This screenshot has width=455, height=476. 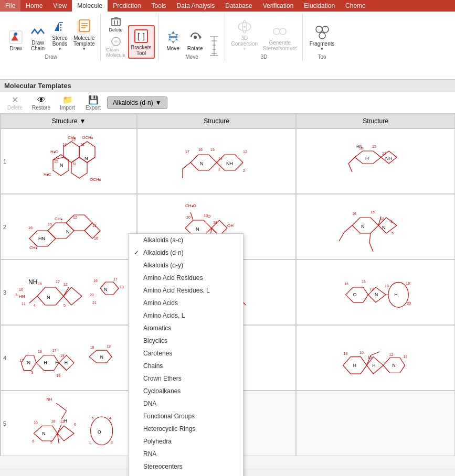 What do you see at coordinates (220, 158) in the screenshot?
I see `svg-text: 14` at bounding box center [220, 158].